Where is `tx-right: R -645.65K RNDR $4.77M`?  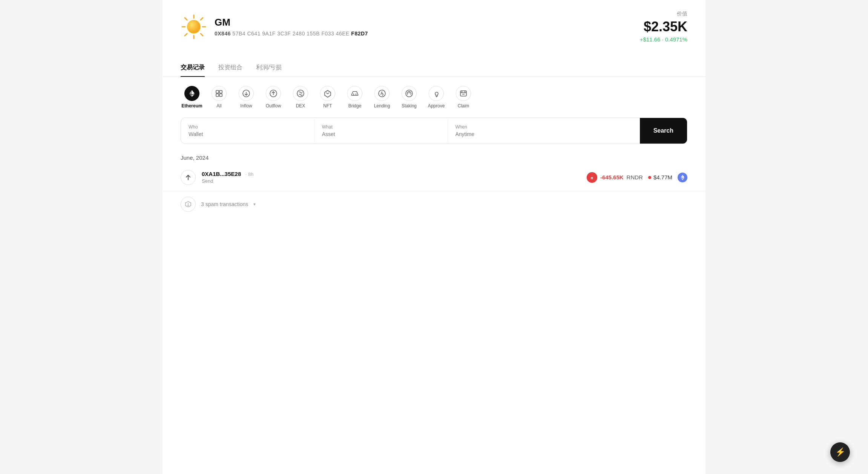
tx-right: R -645.65K RNDR $4.77M is located at coordinates (637, 177).